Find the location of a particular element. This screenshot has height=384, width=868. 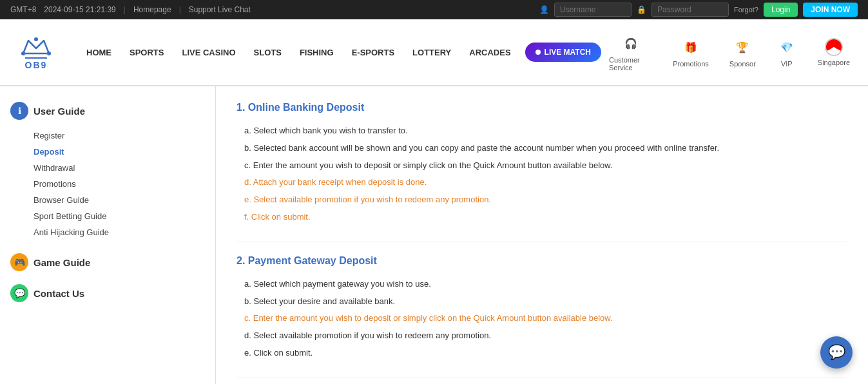

live-dot is located at coordinates (538, 52).